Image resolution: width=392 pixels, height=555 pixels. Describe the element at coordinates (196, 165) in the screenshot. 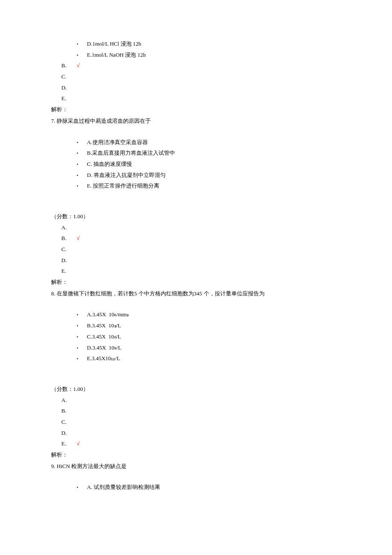

I see `option-c: • C. 抽血的速度缓慢` at that location.